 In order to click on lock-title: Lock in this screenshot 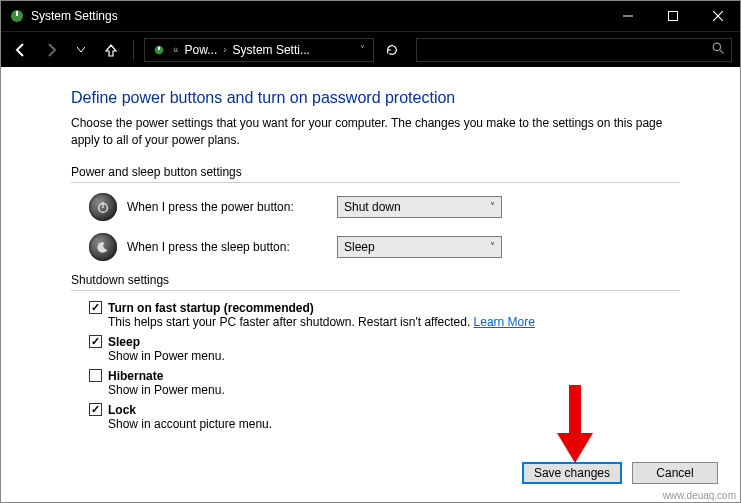, I will do `click(122, 410)`.